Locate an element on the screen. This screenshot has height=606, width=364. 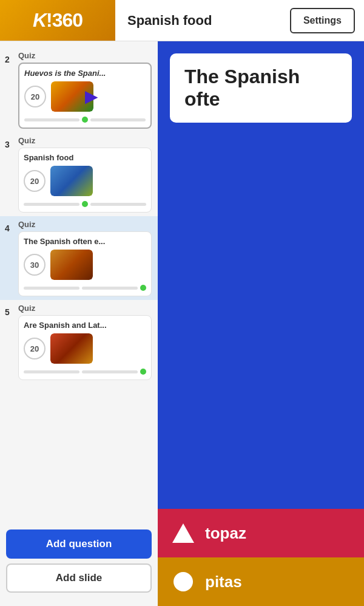
circle-icon is located at coordinates (183, 582).